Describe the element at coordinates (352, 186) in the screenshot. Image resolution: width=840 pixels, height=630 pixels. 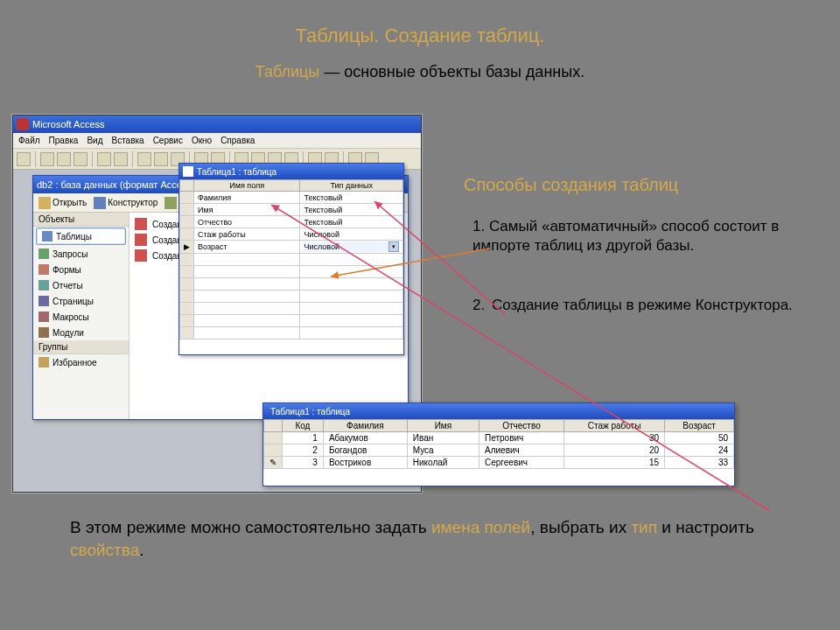
I see `col-datatype: Тип данных` at that location.